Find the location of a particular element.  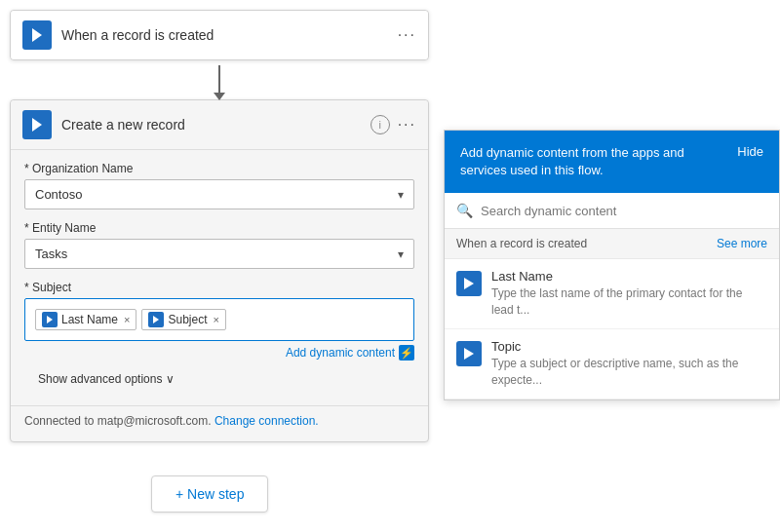

trigger-icon is located at coordinates (37, 35).